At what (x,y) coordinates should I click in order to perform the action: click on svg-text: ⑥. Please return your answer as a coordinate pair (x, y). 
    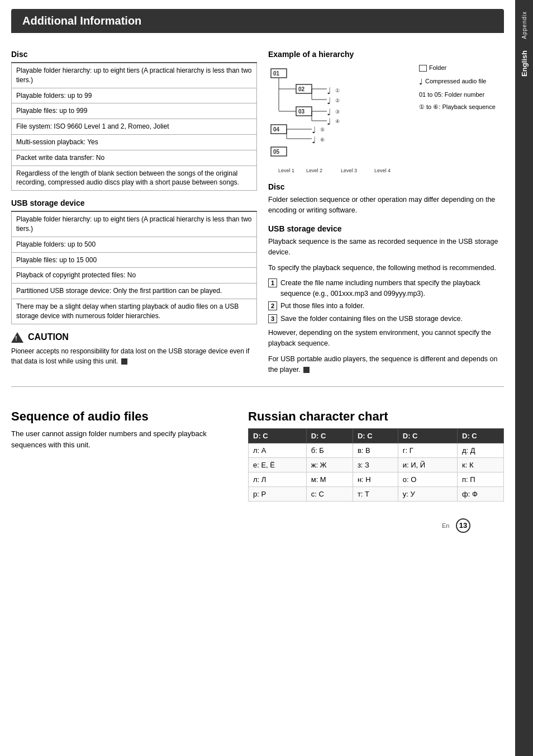
    Looking at the image, I should click on (322, 140).